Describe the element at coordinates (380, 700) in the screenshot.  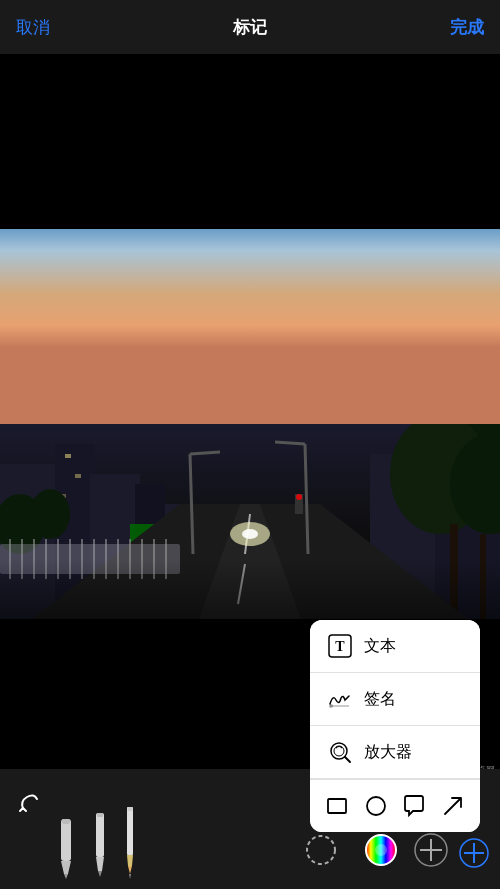
I see `signature-label: 签名` at that location.